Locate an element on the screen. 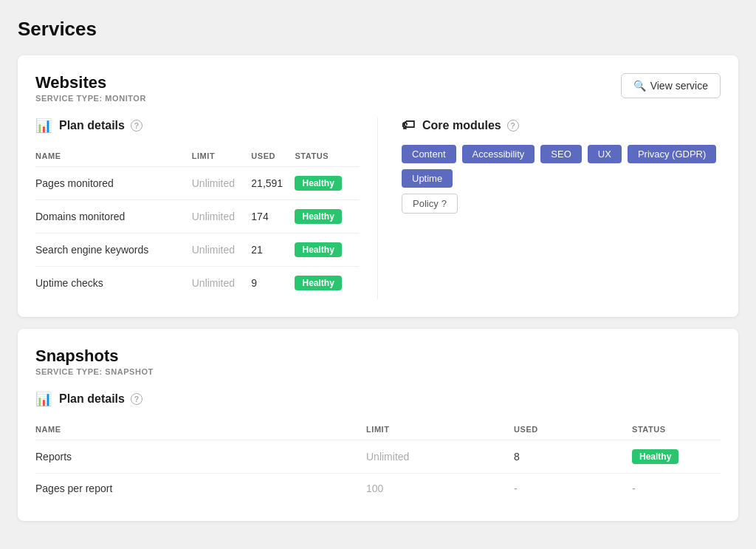 The image size is (756, 549). websites-card-title: Websites is located at coordinates (91, 83).